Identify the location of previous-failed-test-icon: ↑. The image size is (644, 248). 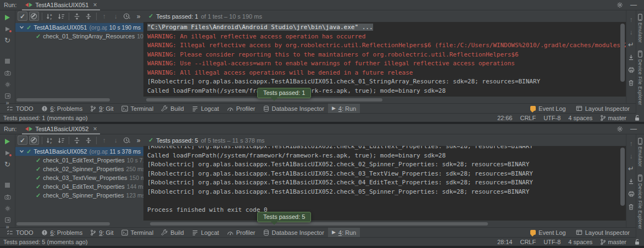
(104, 140).